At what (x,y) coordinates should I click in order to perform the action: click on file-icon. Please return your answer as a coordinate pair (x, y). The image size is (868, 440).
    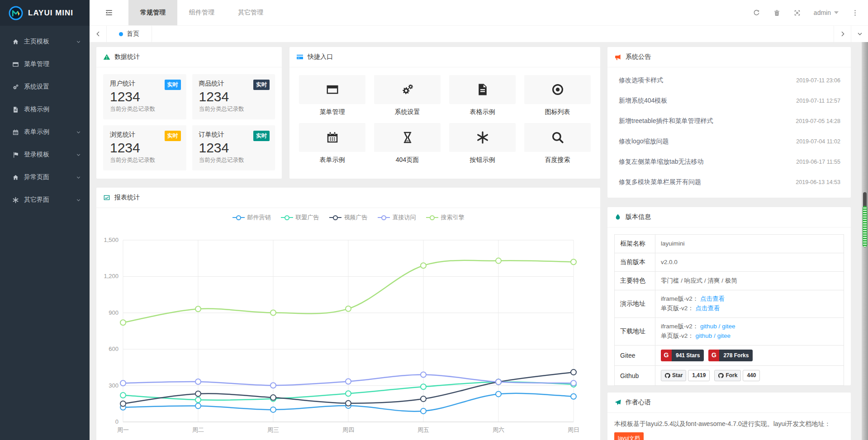
    Looking at the image, I should click on (483, 90).